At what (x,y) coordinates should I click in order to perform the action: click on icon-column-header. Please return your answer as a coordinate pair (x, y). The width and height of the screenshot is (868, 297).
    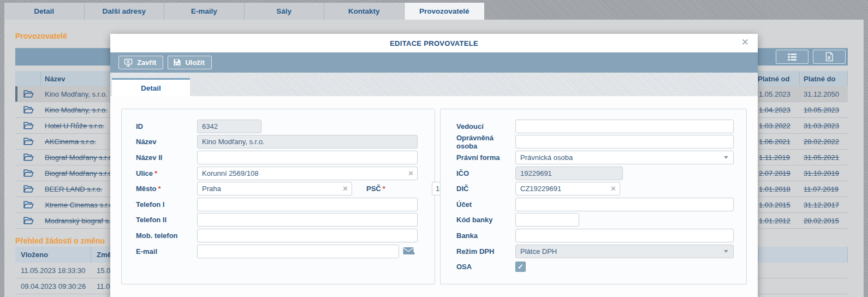
    Looking at the image, I should click on (28, 79).